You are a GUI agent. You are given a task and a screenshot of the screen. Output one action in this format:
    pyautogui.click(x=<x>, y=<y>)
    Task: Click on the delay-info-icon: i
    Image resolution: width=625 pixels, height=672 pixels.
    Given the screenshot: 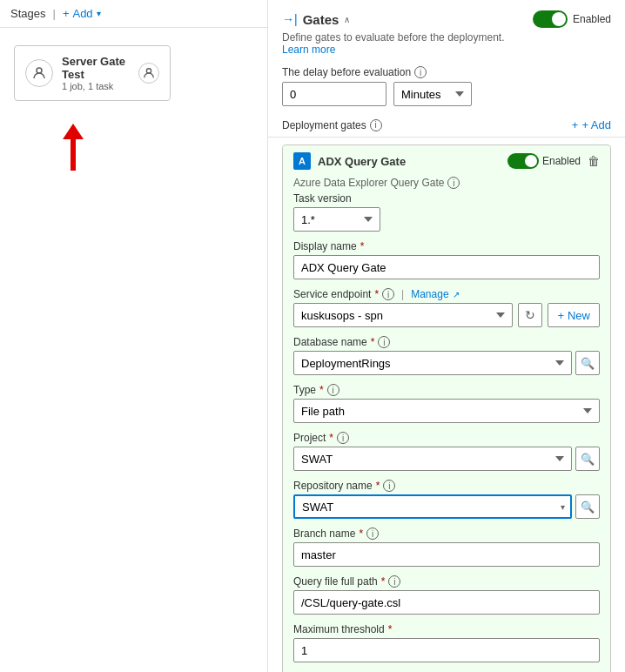 What is the action you would take?
    pyautogui.click(x=420, y=72)
    